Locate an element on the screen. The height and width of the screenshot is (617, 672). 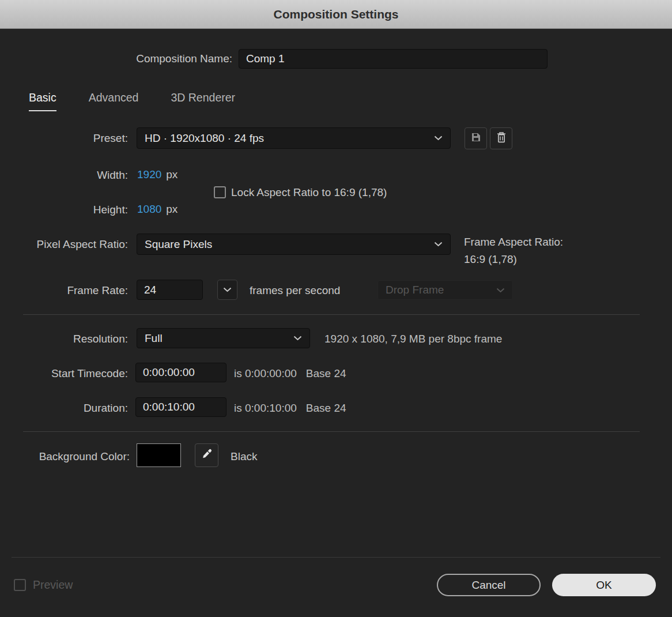
start-timecode-label: Start Timecode: is located at coordinates (64, 374).